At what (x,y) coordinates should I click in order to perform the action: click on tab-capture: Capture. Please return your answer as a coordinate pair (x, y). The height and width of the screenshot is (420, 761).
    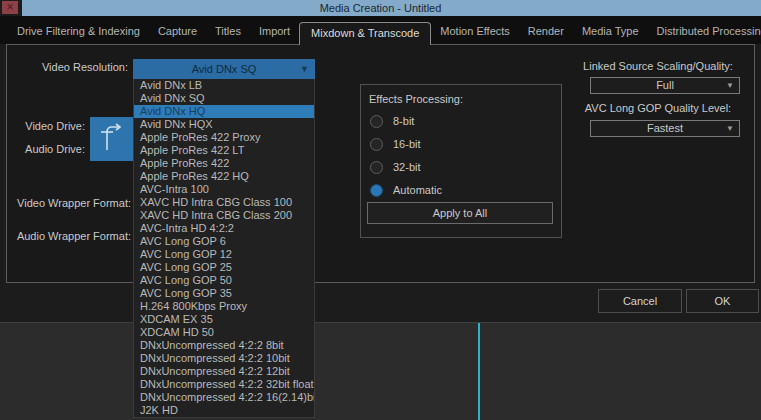
    Looking at the image, I should click on (178, 31).